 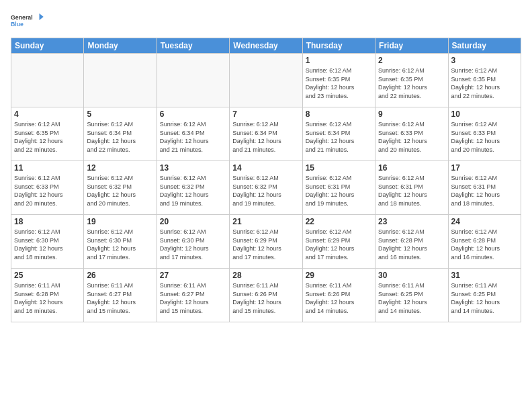 What do you see at coordinates (120, 114) in the screenshot?
I see `day-number: 5` at bounding box center [120, 114].